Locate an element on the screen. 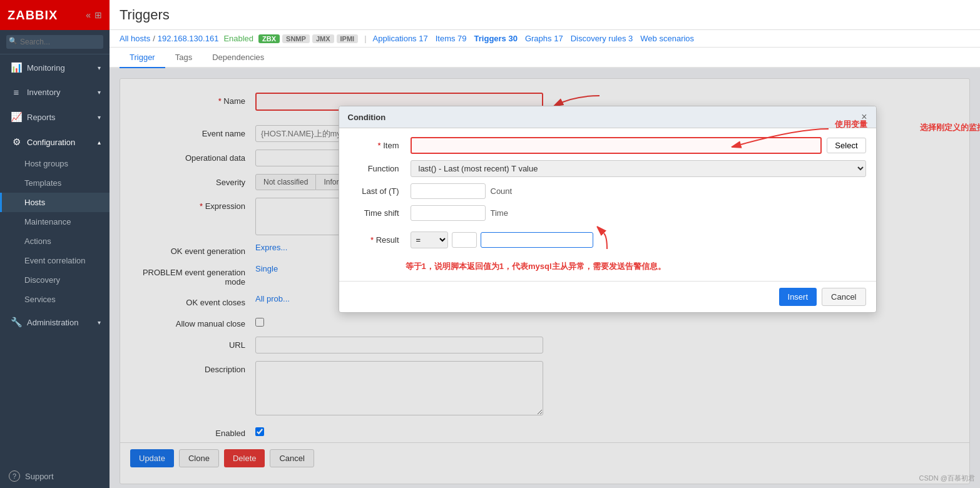  function-select: last() - Last (most recent) T value is located at coordinates (638, 169).